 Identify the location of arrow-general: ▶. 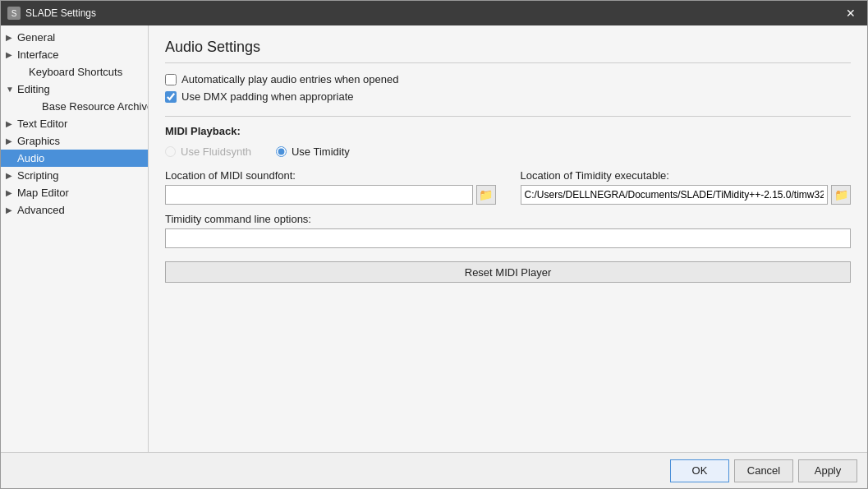
(11, 38).